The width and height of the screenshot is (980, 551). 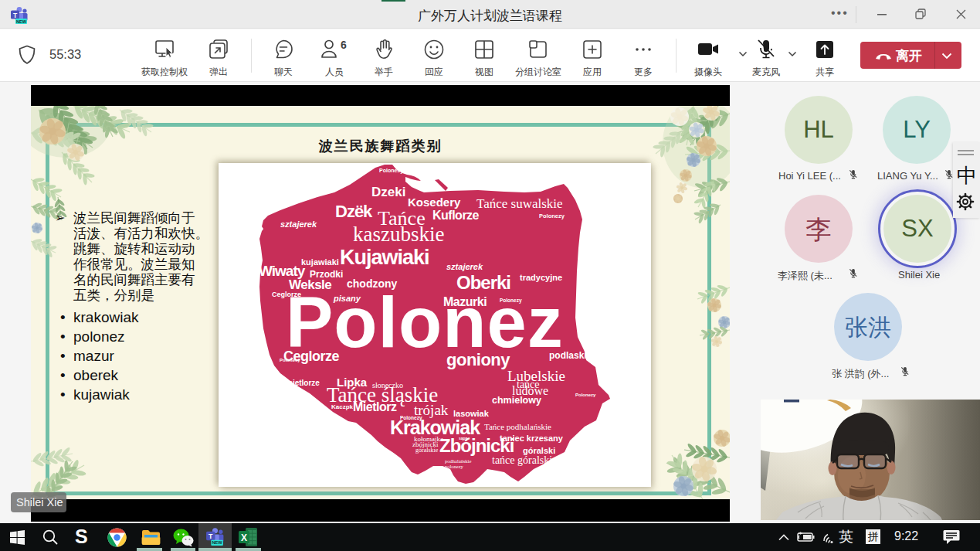 I want to click on svg-text: 6, so click(x=344, y=45).